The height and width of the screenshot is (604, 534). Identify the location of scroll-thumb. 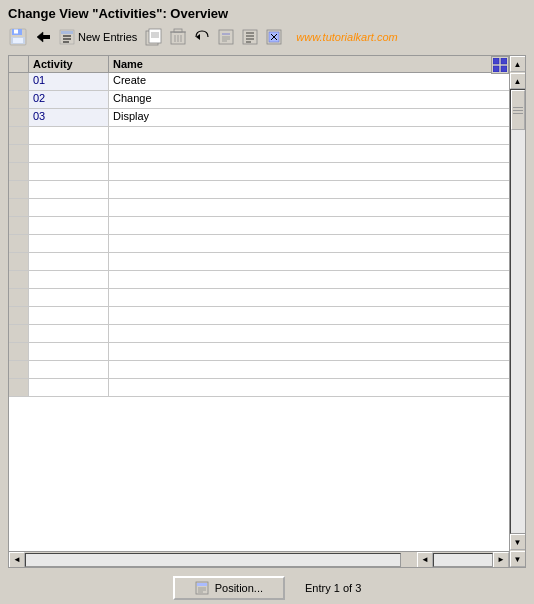
(518, 110).